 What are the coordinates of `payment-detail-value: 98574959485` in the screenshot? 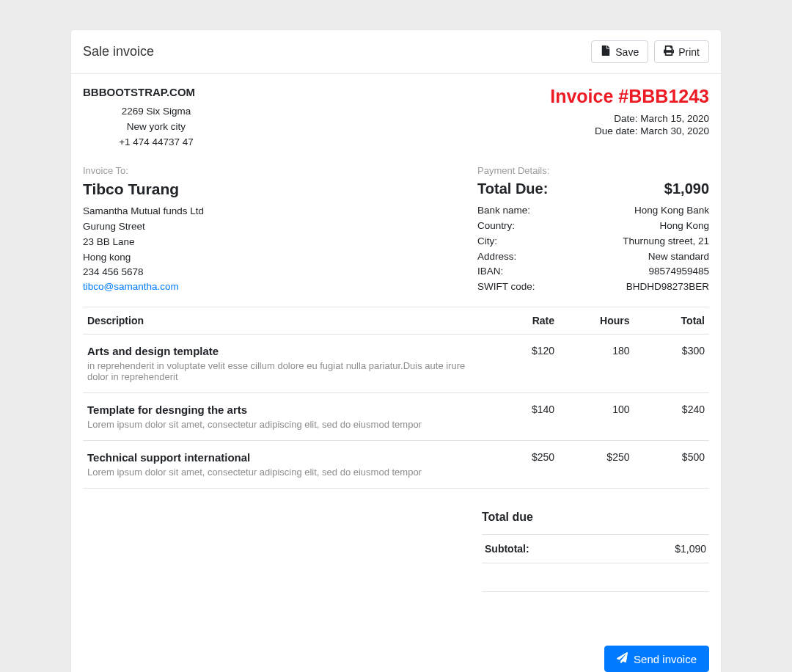 It's located at (679, 271).